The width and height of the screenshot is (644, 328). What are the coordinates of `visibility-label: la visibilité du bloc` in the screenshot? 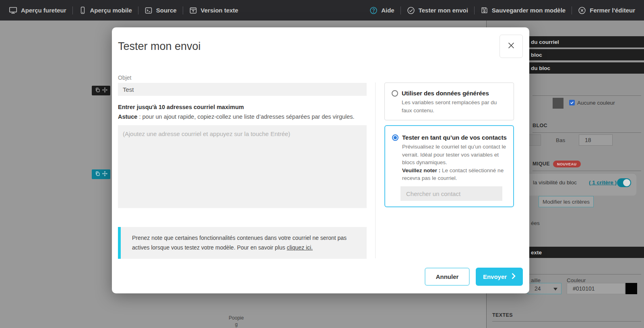 It's located at (555, 183).